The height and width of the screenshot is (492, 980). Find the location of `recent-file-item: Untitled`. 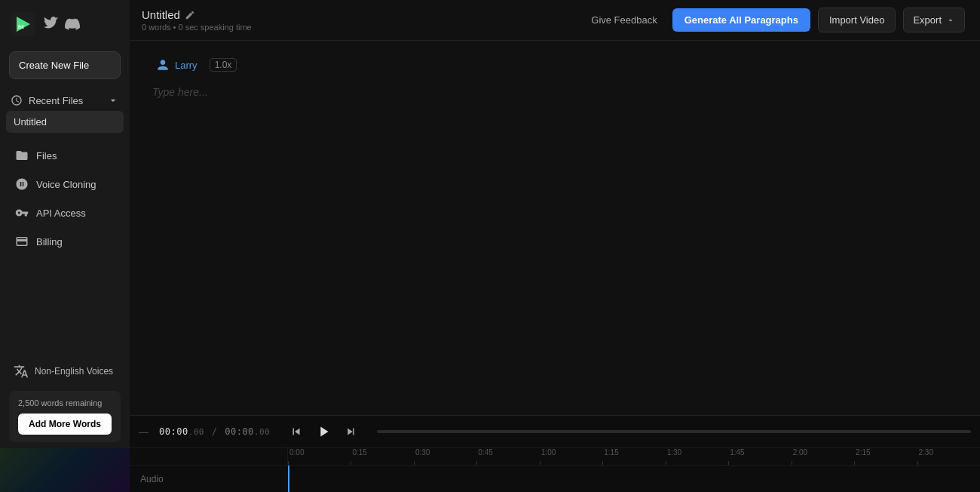

recent-file-item: Untitled is located at coordinates (65, 122).